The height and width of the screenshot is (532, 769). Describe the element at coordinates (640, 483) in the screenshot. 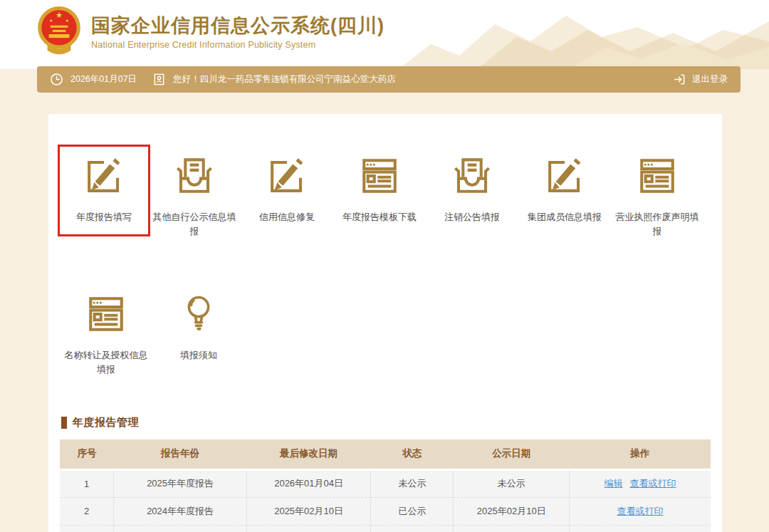

I see `cell-actions: 编辑查看或打印` at that location.